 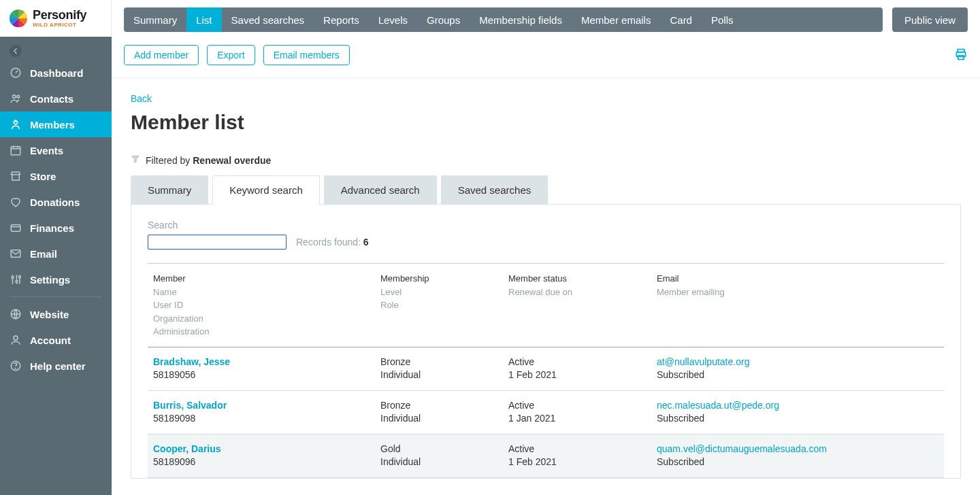 I want to click on column-header-line: Administration, so click(x=267, y=332).